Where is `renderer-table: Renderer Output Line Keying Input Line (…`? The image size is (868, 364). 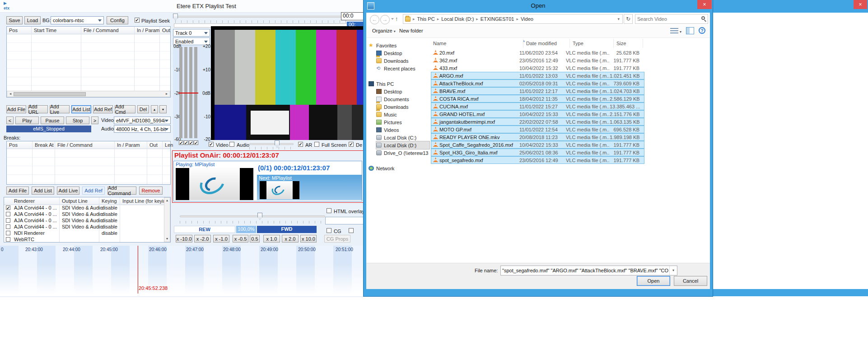 renderer-table: Renderer Output Line Keying Input Line (… is located at coordinates (87, 219).